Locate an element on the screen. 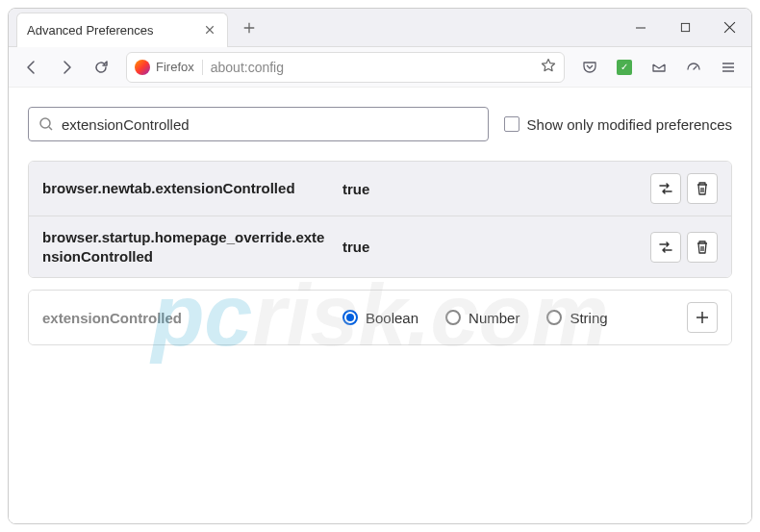 The width and height of the screenshot is (760, 532). close-tab-icon is located at coordinates (210, 30).